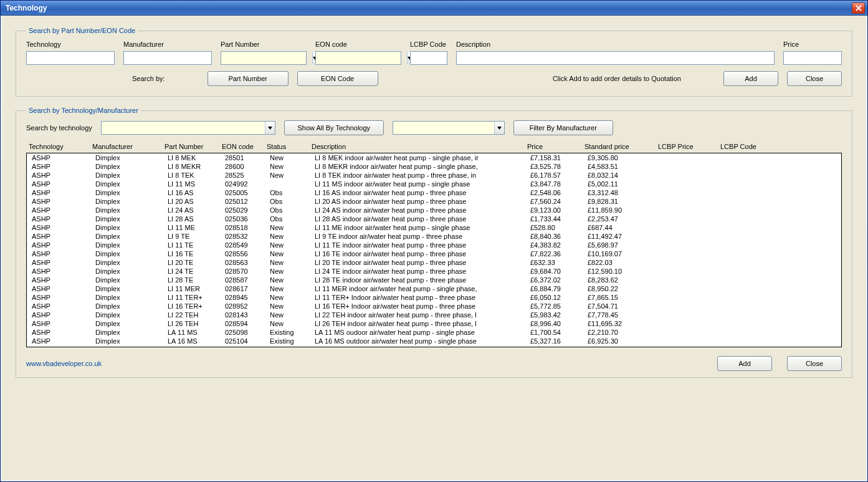 This screenshot has width=868, height=482. I want to click on filter-by-manufacturer-button: Filter By Manufacturer, so click(563, 128).